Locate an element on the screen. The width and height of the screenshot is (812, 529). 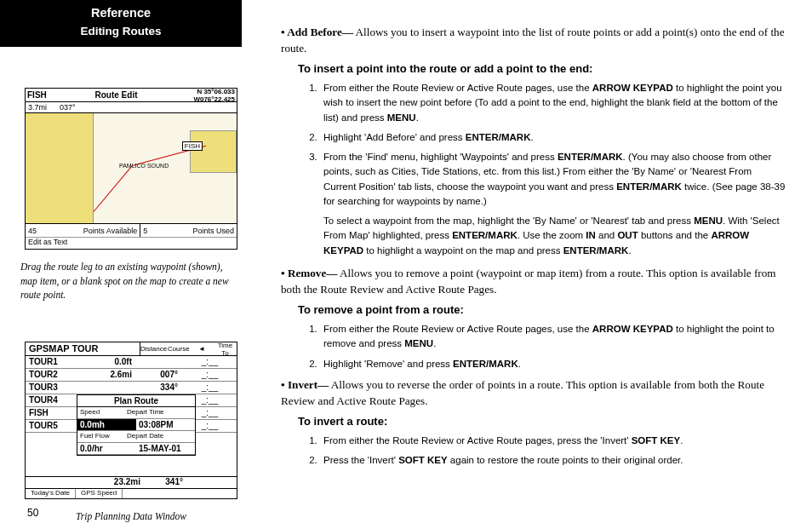
fig1-map: FISH PAMLICO SOUND 45Points Available 5P… is located at coordinates (131, 175).